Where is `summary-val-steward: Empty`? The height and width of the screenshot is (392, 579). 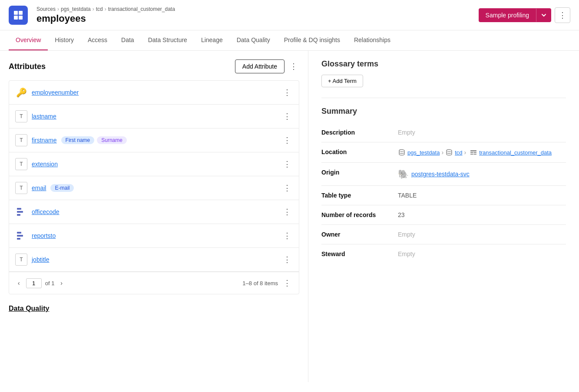 summary-val-steward: Empty is located at coordinates (407, 254).